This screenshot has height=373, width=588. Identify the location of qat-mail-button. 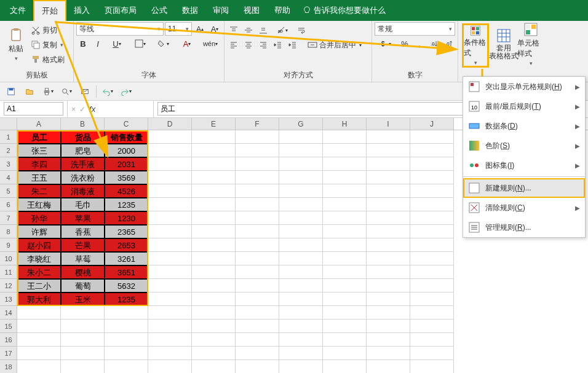
(85, 92).